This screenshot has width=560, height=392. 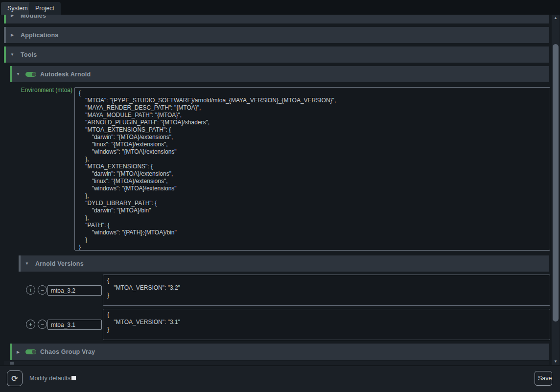 I want to click on section-title: Arnold Versions, so click(x=60, y=264).